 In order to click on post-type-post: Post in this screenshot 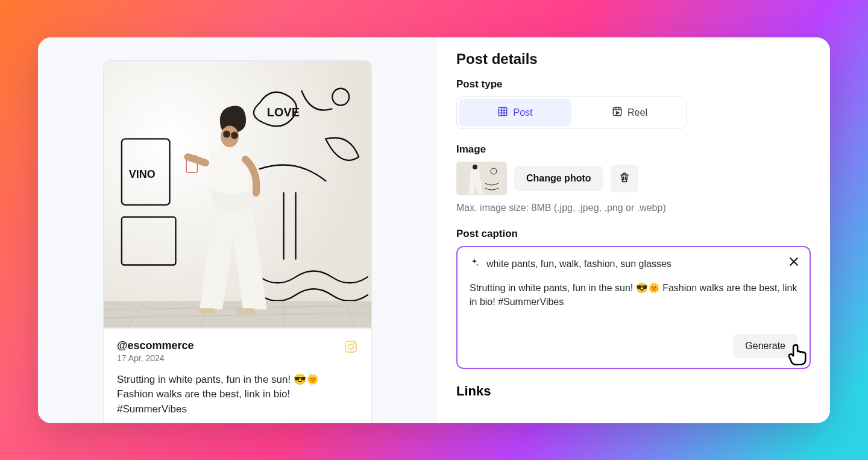, I will do `click(515, 113)`.